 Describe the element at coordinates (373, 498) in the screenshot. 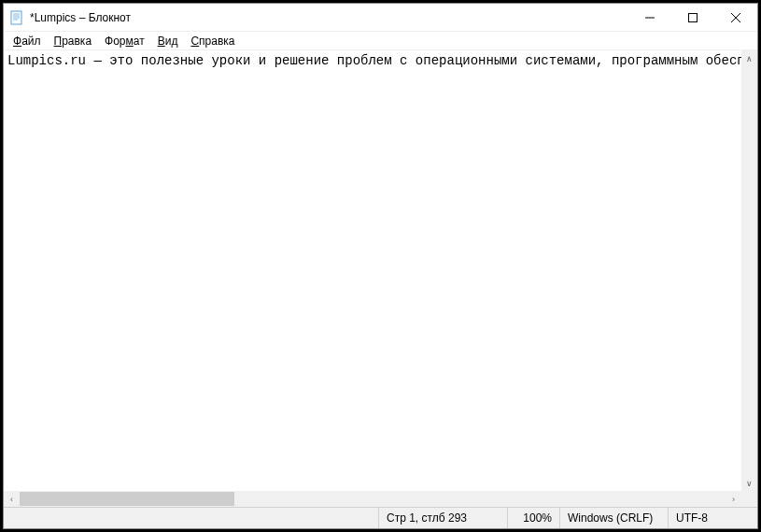

I see `horizontal-scrollbar: ‹ ›` at that location.